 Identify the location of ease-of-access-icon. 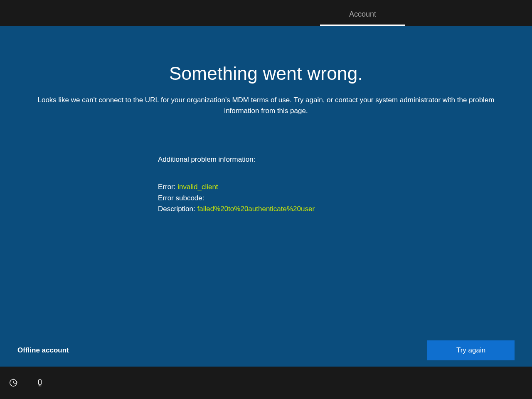
(13, 383).